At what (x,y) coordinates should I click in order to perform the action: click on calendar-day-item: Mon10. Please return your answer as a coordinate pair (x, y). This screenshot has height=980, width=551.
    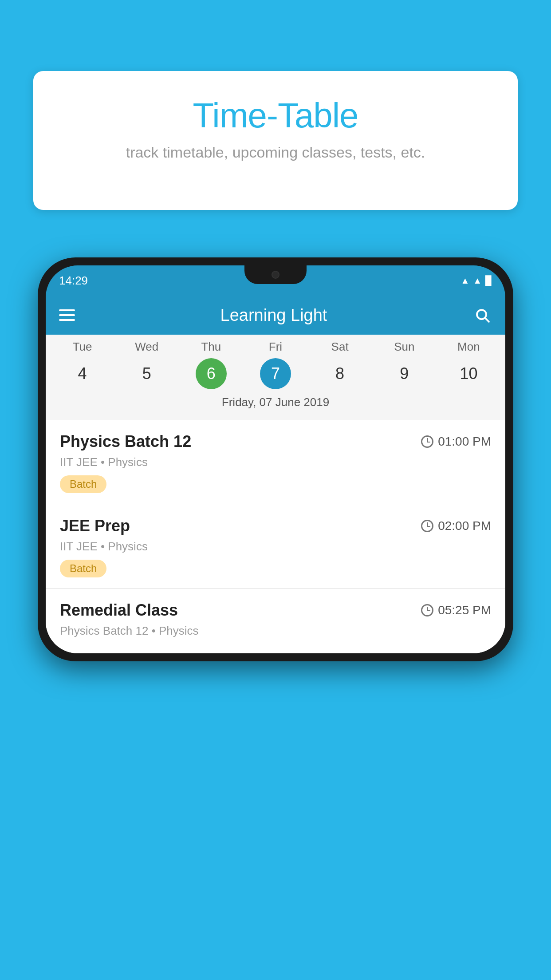
    Looking at the image, I should click on (468, 365).